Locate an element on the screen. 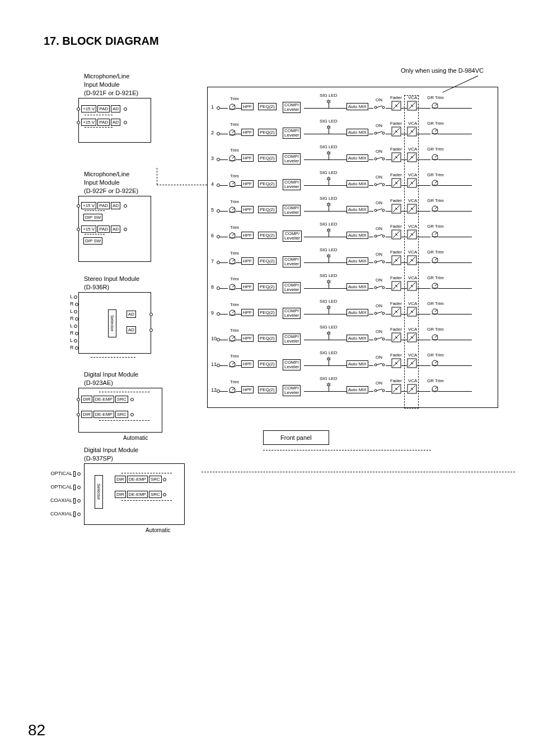  channel-number: 7 is located at coordinates (213, 261).